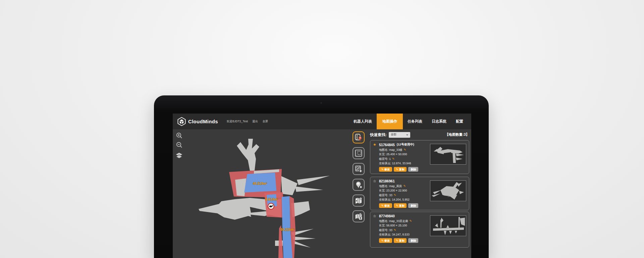 Image resolution: width=644 pixels, height=258 pixels. What do you see at coordinates (401, 234) in the screenshot?
I see `map-origin: 34.247, 8.533` at bounding box center [401, 234].